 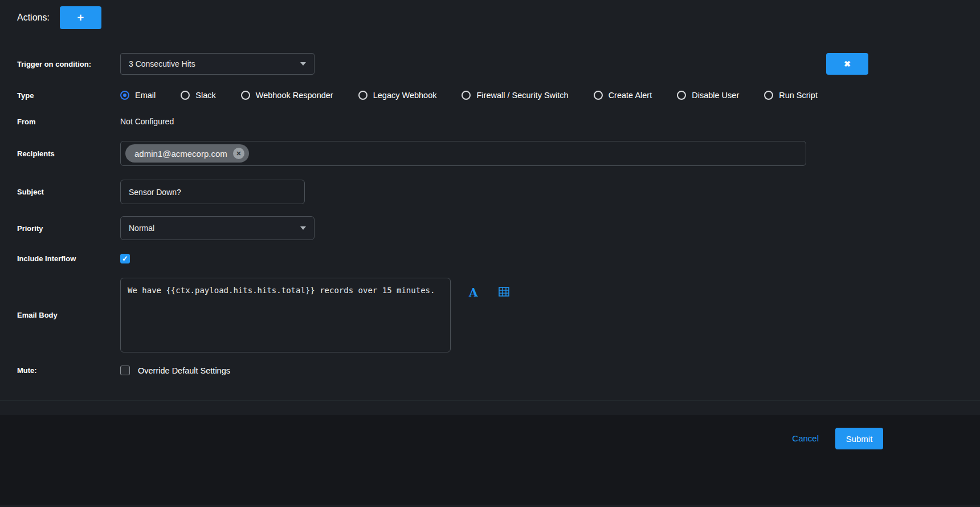 I want to click on radio-option-firewall-security-switch: Firewall / Security Switch, so click(x=515, y=95).